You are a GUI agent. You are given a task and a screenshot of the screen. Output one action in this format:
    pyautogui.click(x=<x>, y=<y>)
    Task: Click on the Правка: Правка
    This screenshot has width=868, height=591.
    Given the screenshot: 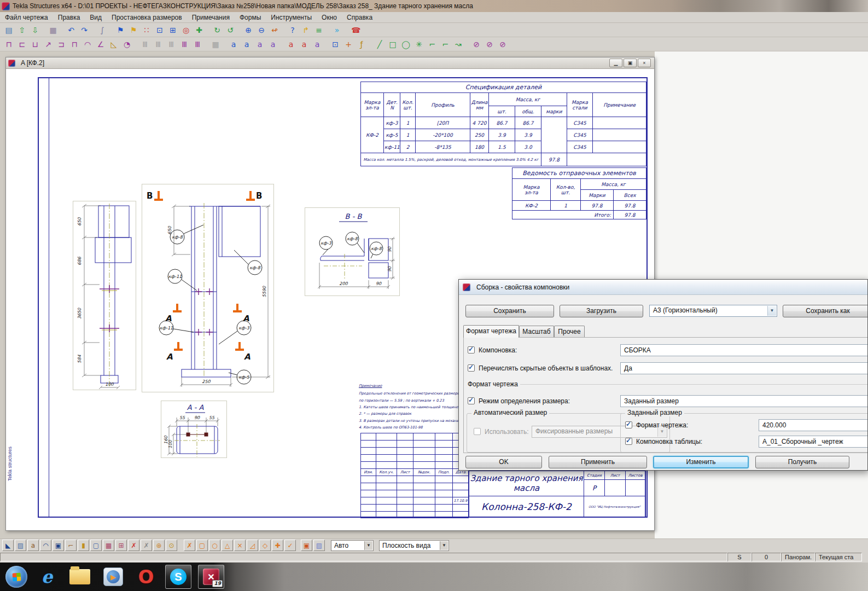 What is the action you would take?
    pyautogui.click(x=69, y=18)
    